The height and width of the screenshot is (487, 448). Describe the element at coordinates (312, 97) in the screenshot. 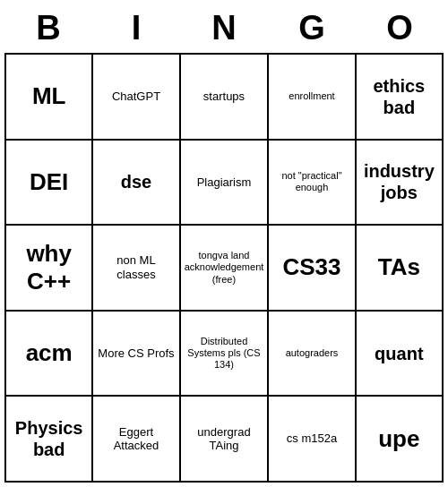

I see `cell-text: enrollment` at that location.